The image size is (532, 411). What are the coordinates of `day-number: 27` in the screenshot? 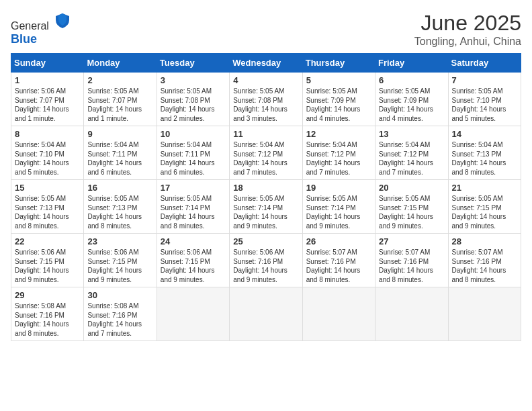 It's located at (411, 242).